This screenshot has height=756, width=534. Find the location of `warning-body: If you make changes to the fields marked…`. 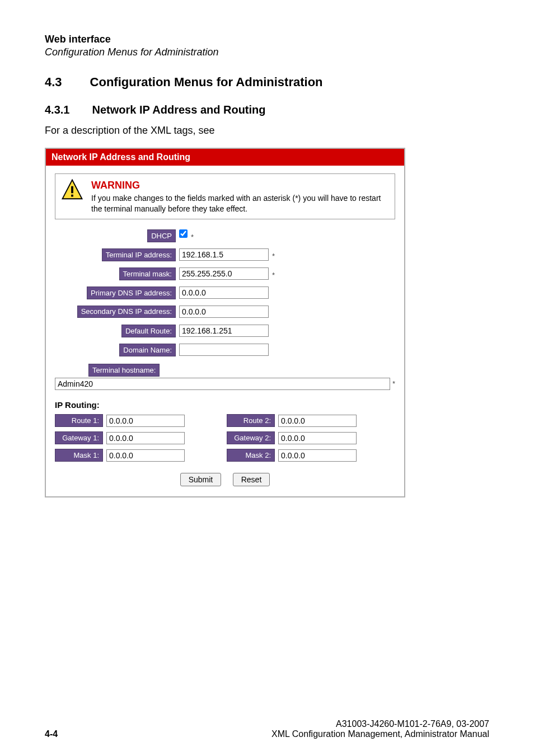

warning-body: If you make changes to the fields marked… is located at coordinates (236, 204).